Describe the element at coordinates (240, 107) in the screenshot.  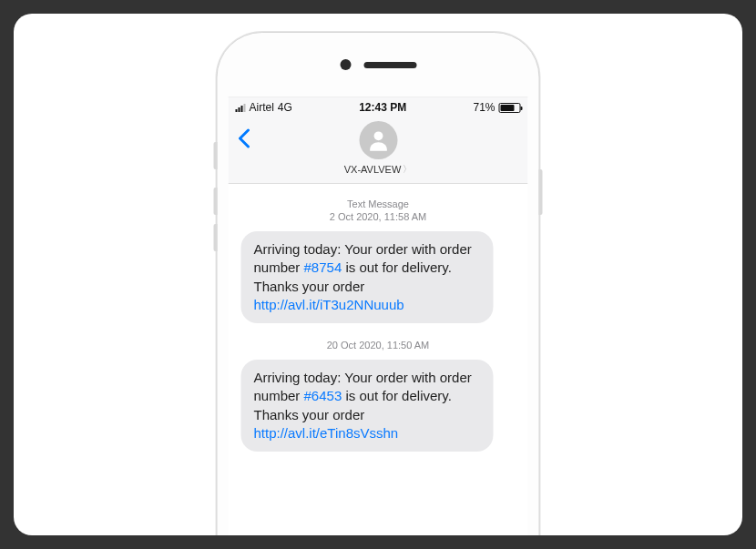
I see `signal-icon` at that location.